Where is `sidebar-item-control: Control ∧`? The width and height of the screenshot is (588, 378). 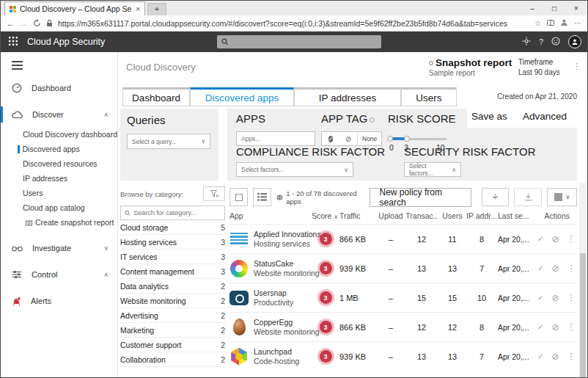
sidebar-item-control: Control ∧ is located at coordinates (59, 275).